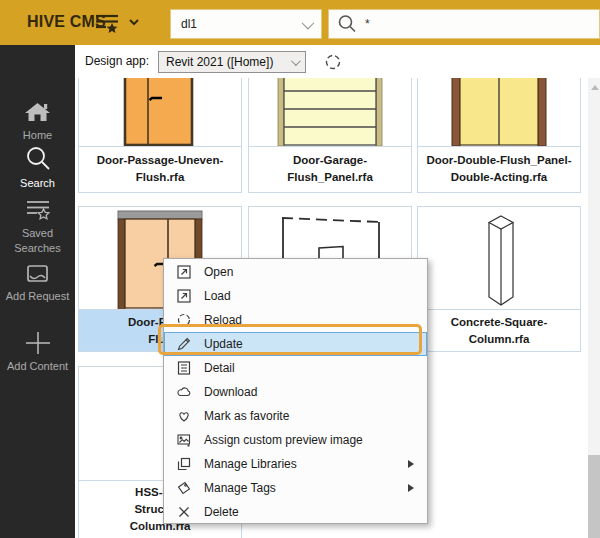 The width and height of the screenshot is (600, 538). I want to click on refresh-button, so click(333, 62).